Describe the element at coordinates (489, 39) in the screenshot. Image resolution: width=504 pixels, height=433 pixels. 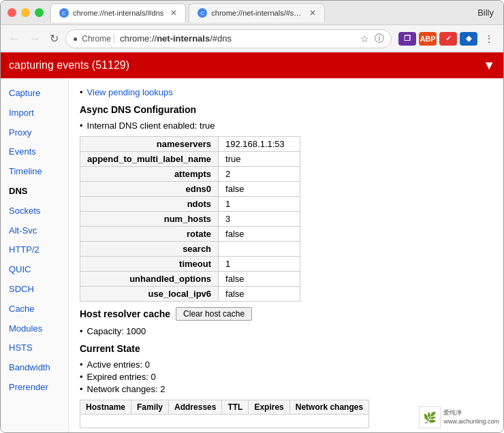
I see `more-button: ⋮` at that location.